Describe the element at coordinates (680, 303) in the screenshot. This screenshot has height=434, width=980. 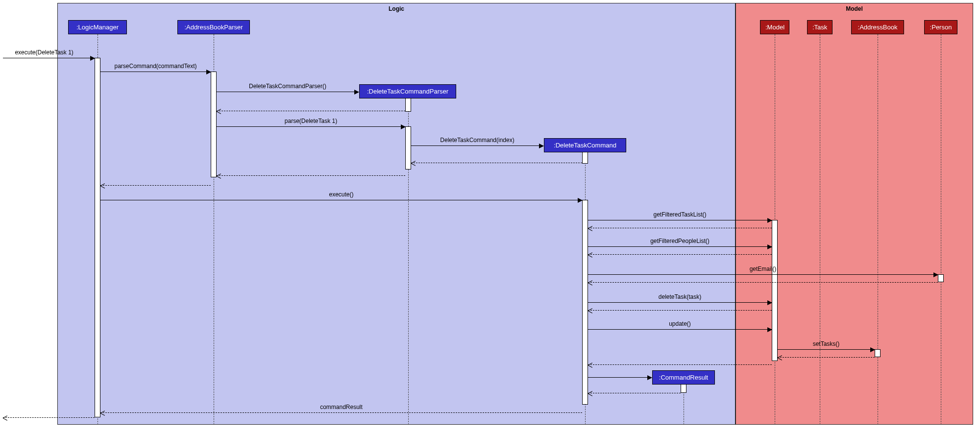
I see `msg-deletetask: deleteTask(task)` at that location.